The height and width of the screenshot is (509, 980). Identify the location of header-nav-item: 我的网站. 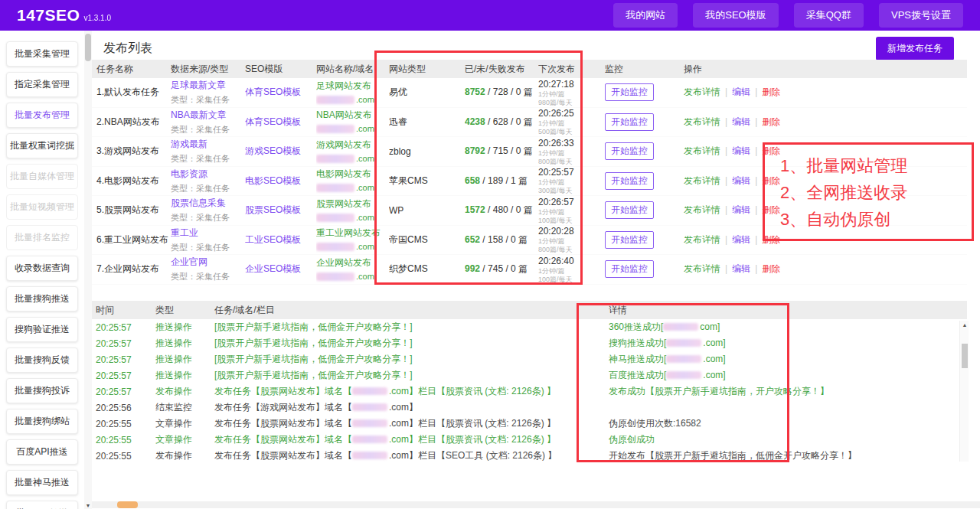
(645, 15).